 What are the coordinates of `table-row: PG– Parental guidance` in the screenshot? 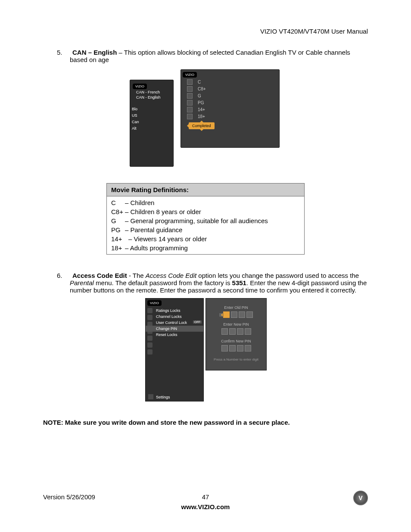 It's located at (206, 230).